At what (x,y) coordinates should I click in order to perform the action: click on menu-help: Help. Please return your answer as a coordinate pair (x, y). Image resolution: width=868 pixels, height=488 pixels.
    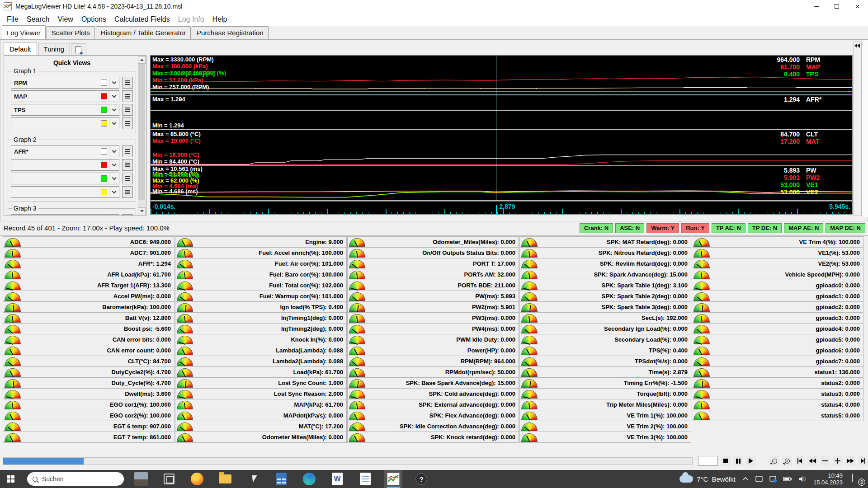
    Looking at the image, I should click on (220, 19).